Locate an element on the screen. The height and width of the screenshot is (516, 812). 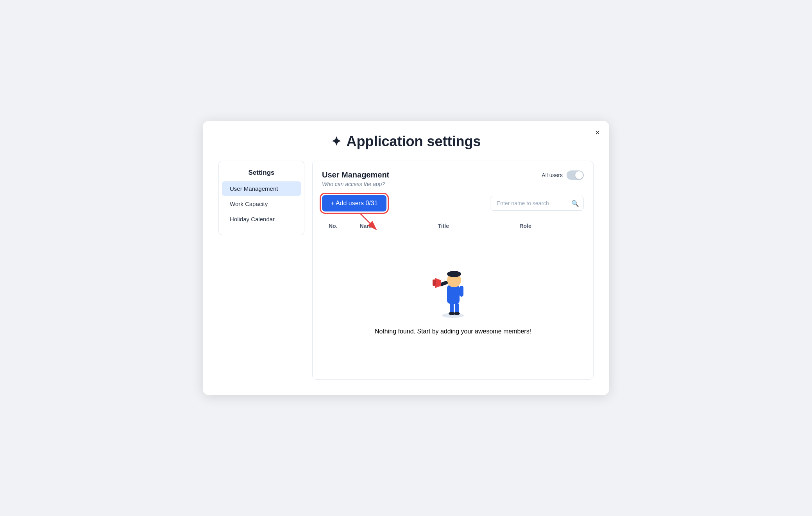
sidebar-item-work-capacity: Work Capacity is located at coordinates (261, 204).